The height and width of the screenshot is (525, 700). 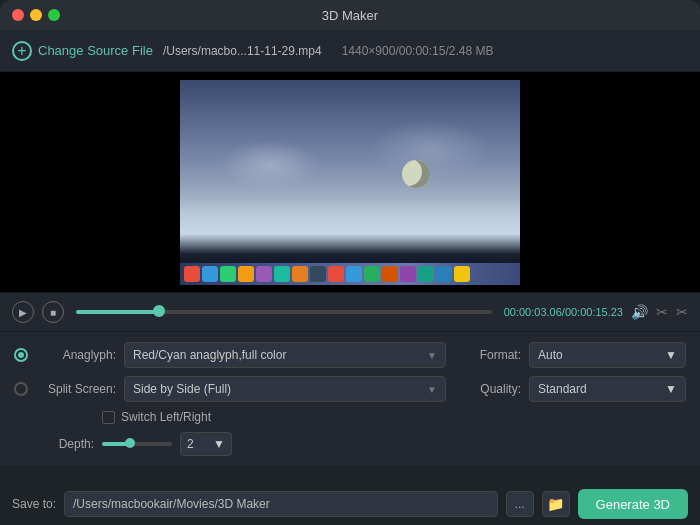 I want to click on window-controls, so click(x=36, y=15).